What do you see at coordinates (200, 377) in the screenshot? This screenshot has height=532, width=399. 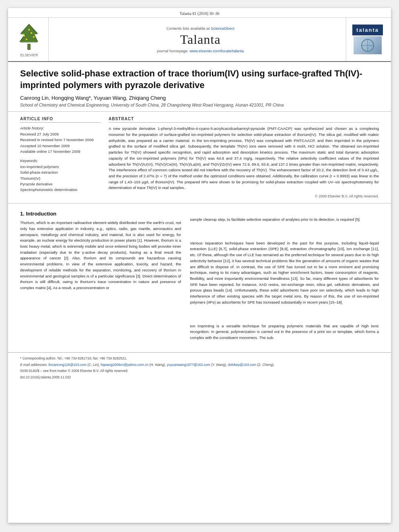 I see `doi-footnote: doi:10.1016/j.talanta.2009.11.032` at bounding box center [200, 377].